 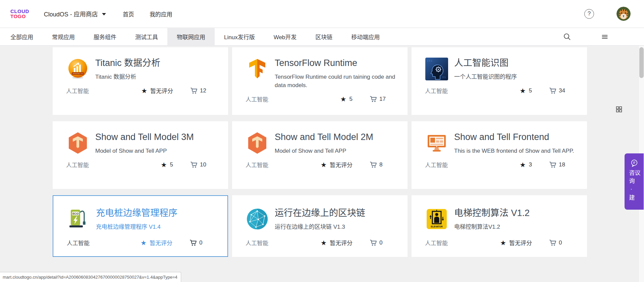 I want to click on cart-count: 10, so click(x=203, y=165).